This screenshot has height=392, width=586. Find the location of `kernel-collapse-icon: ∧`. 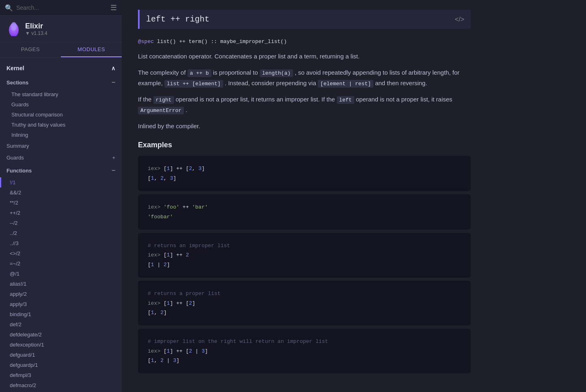

kernel-collapse-icon: ∧ is located at coordinates (113, 68).